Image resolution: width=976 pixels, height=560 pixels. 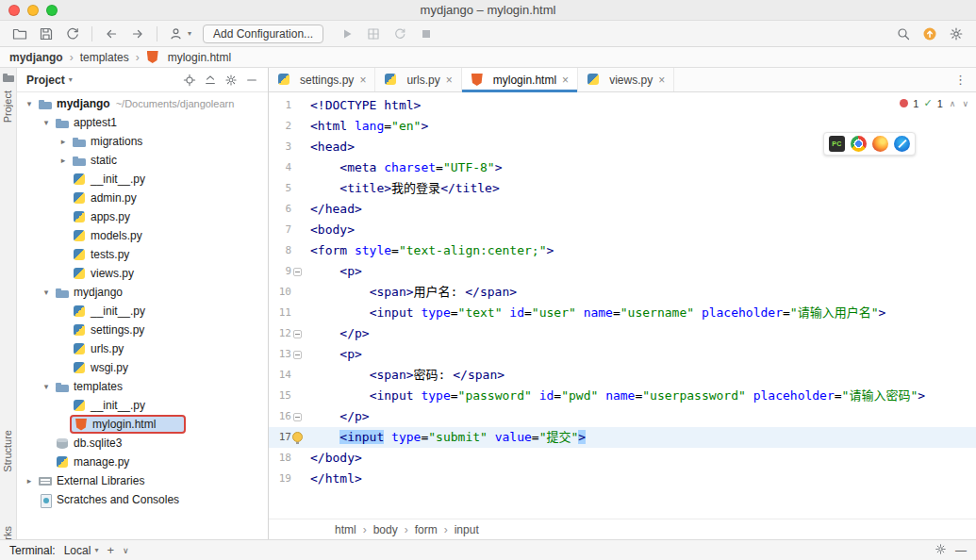 I want to click on code-line: 14 <span>密码: </span>, so click(x=622, y=375).